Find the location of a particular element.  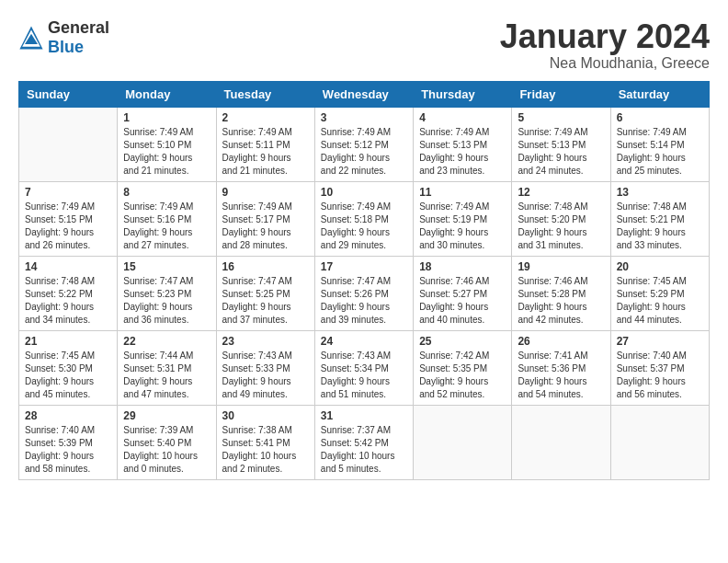

day-sun-info: Sunrise: 7:40 AMSunset: 5:37 PMDaylight:… is located at coordinates (660, 375).